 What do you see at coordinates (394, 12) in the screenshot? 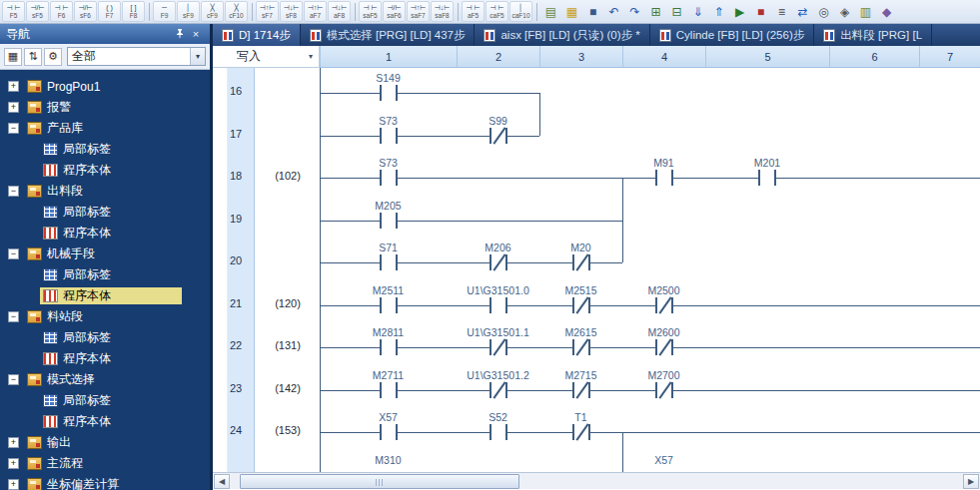
I see `ladder-symbol-button-saF6: ⊣/⊢saF6` at bounding box center [394, 12].